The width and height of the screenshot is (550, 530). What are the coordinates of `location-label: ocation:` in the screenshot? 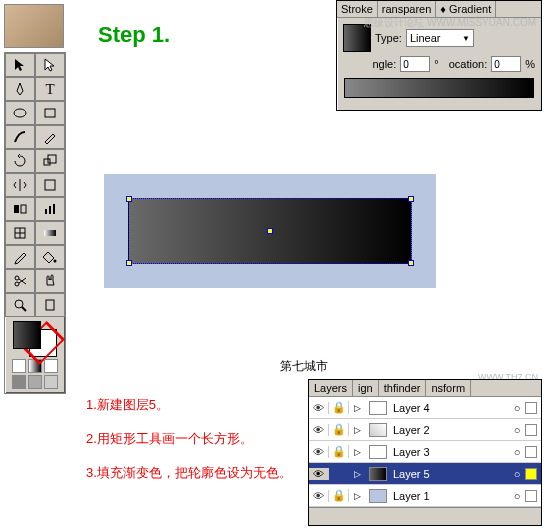 It's located at (468, 64).